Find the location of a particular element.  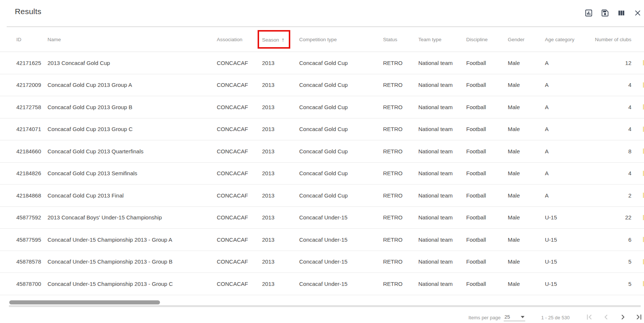

table-row: 421716252013 Concacaf Gold CupCONCACAF20… is located at coordinates (322, 63).